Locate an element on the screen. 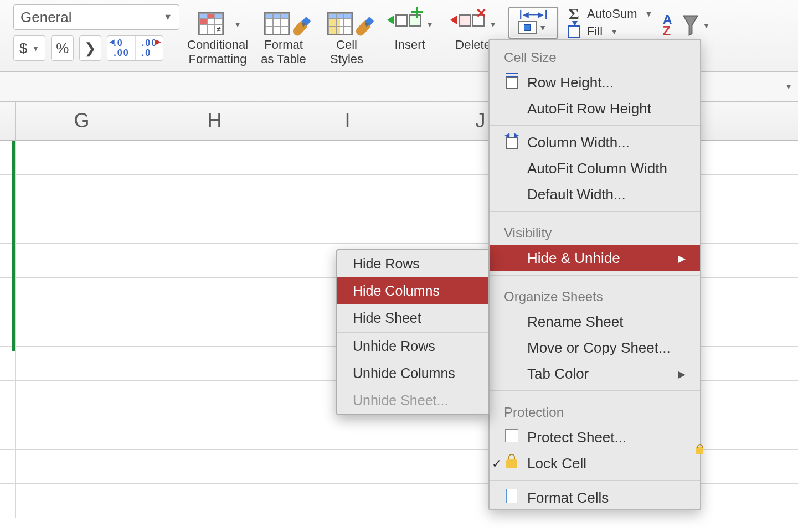 Image resolution: width=798 pixels, height=532 pixels. editing-group: Σ AutoSum ▼ Fill ▼ is located at coordinates (610, 22).